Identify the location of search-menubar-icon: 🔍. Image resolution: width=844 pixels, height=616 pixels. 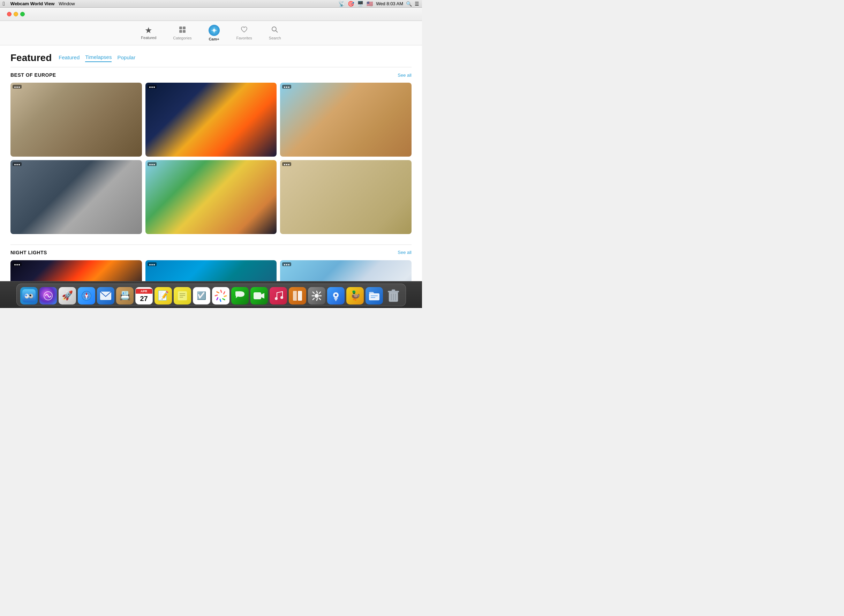
(409, 4).